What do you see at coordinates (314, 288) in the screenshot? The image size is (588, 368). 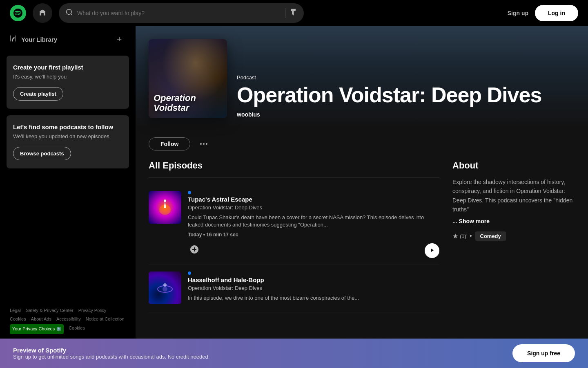 I see `episode-content-2: Hasselhoff and Hale-Bopp Operation Voids…` at bounding box center [314, 288].